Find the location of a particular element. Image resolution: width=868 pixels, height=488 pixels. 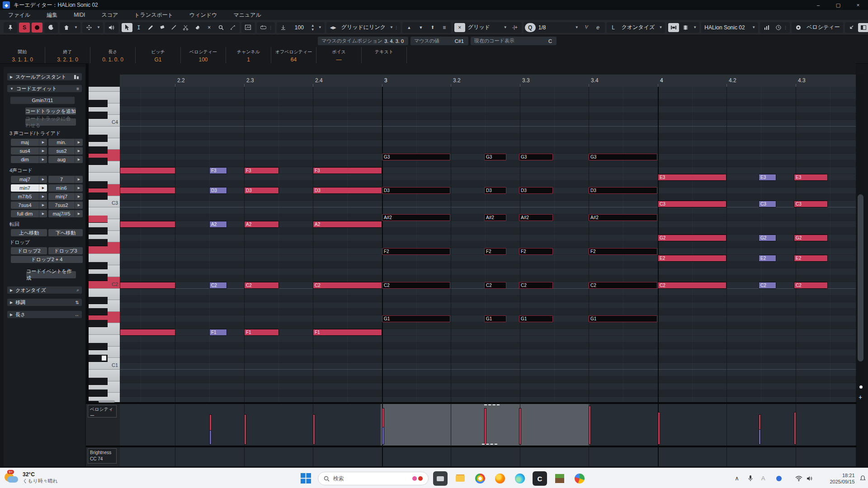

minimize-button: – is located at coordinates (818, 5).